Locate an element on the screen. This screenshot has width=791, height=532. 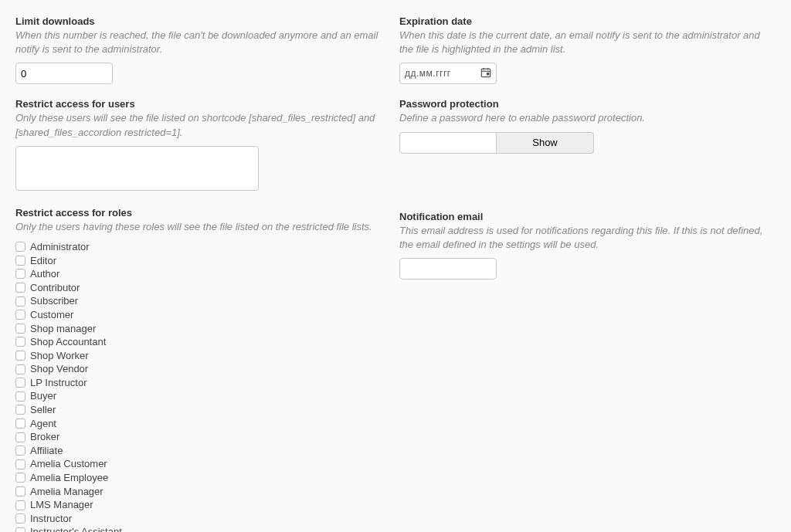
role-row: Amelia Customer is located at coordinates (204, 464).